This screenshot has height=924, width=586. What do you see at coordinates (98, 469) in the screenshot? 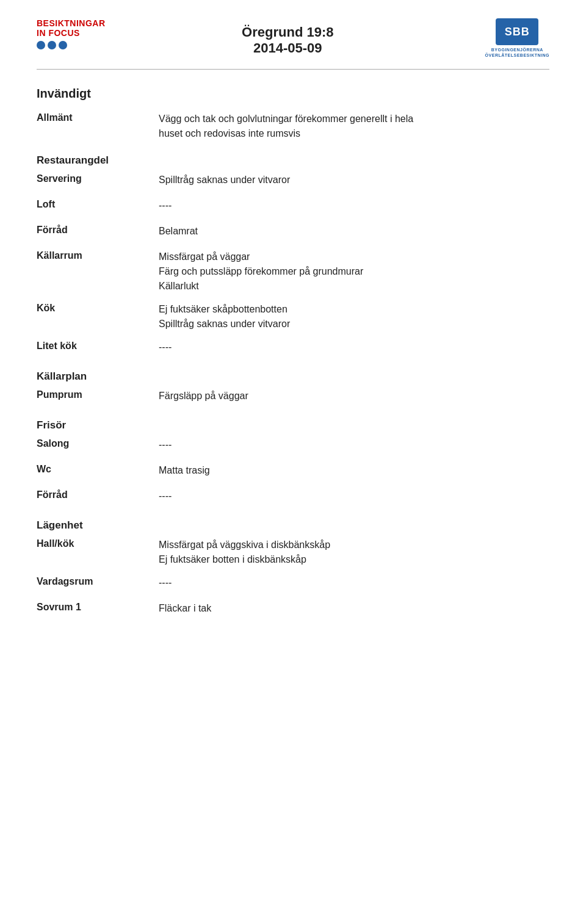
I see `label-wc: Wc` at bounding box center [98, 469].